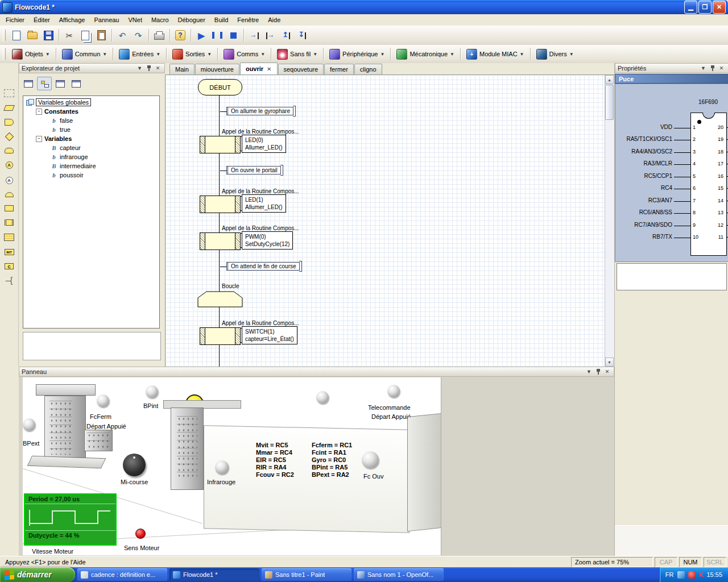 The width and height of the screenshot is (728, 582). Describe the element at coordinates (9, 194) in the screenshot. I see `event-icon` at that location.